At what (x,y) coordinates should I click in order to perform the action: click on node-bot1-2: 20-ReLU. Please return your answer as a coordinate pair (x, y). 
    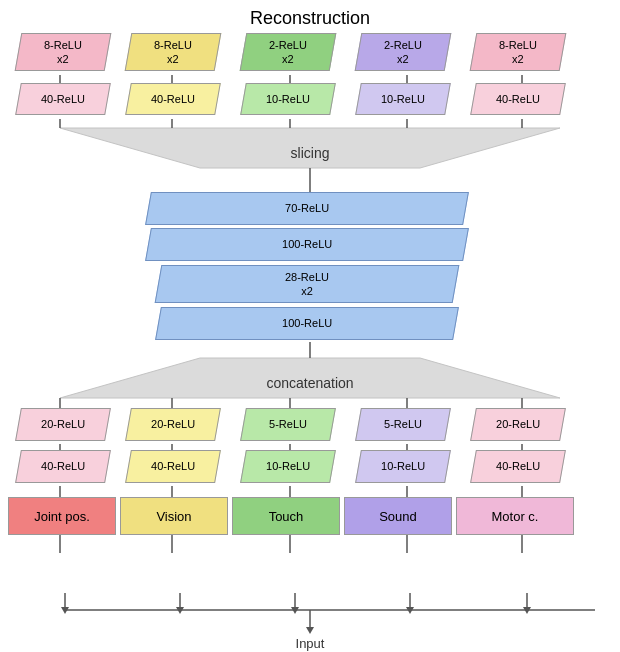
    Looking at the image, I should click on (173, 424).